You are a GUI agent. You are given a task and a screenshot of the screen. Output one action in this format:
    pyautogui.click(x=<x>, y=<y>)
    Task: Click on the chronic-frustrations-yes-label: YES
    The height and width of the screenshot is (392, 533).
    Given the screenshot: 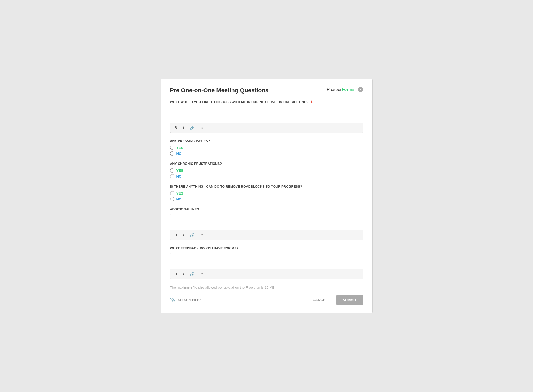 What is the action you would take?
    pyautogui.click(x=180, y=171)
    